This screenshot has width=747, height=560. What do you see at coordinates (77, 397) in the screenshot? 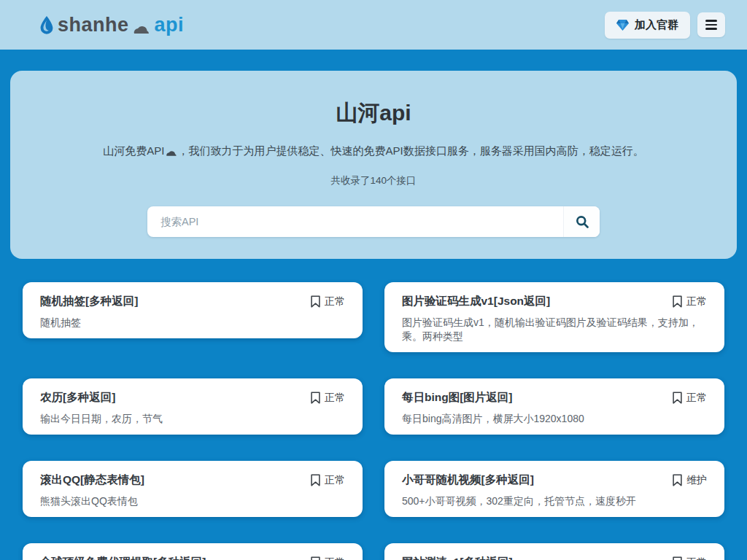
I see `api-title: 农历[多种返回]` at bounding box center [77, 397].